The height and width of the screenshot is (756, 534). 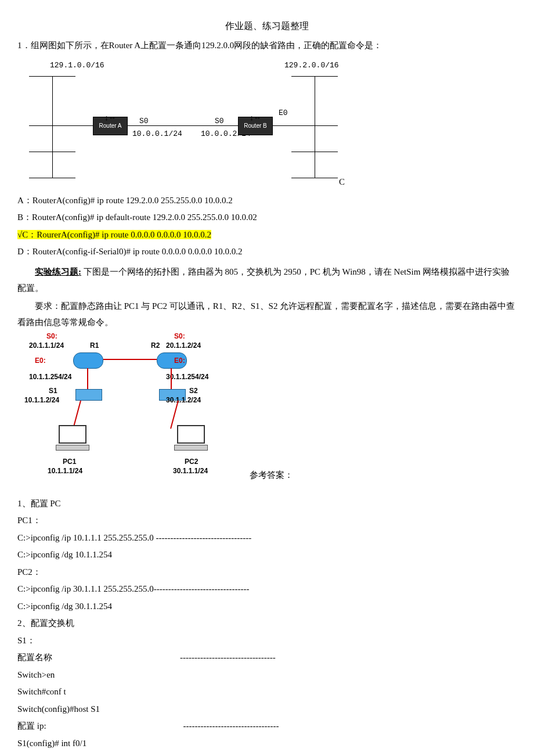 I want to click on option-c-highlighted: √C：RourerA(config)# ip route 0.0.0.0 0.0…, so click(x=114, y=235).